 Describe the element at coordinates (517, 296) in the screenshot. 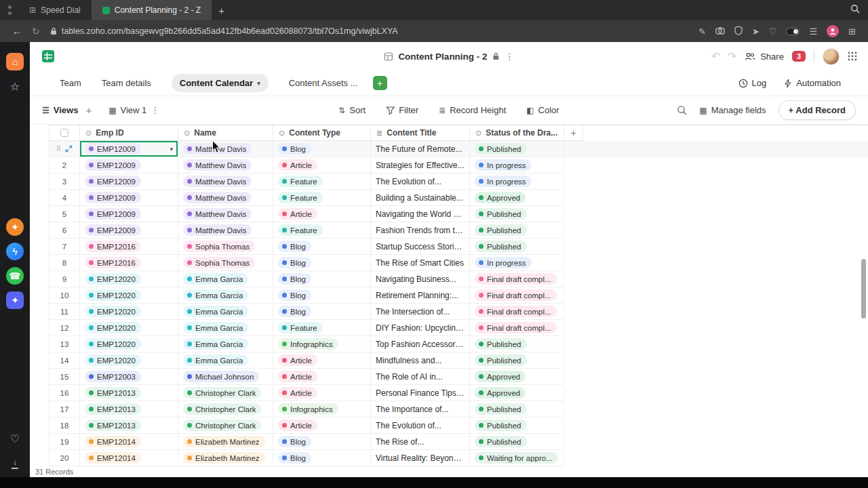

I see `status-cell: Final draft compl...` at that location.